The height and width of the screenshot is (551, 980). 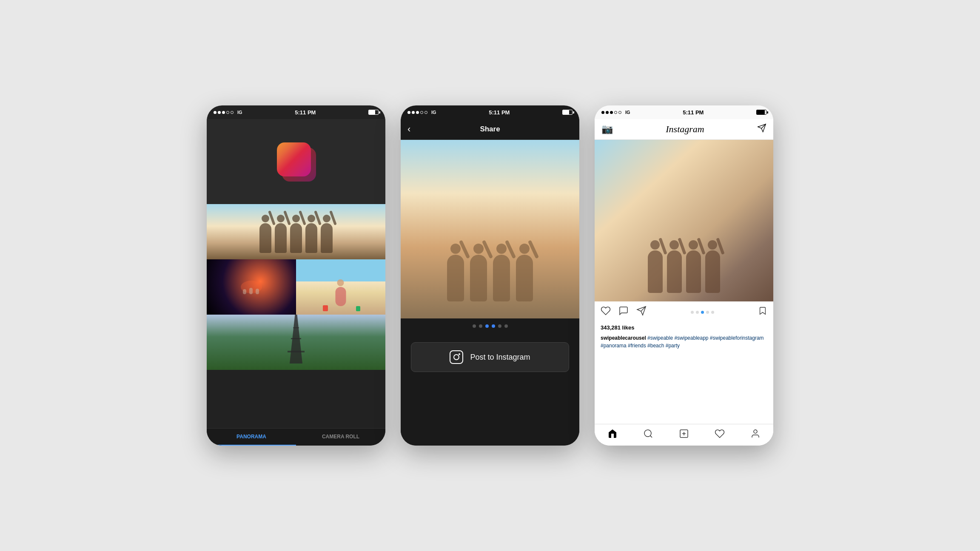 I want to click on bottom-tabs-1: PANORAMA CAMERA ROLL, so click(x=296, y=437).